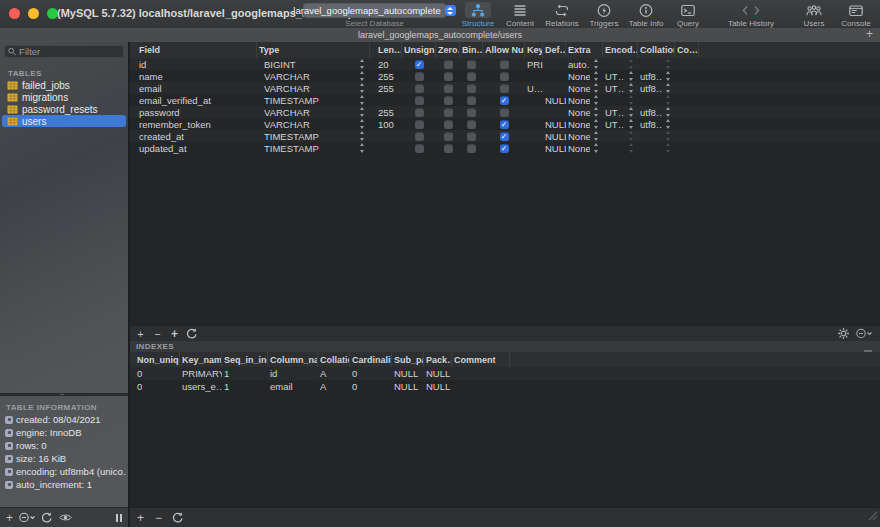 This screenshot has width=880, height=527. Describe the element at coordinates (578, 64) in the screenshot. I see `field-extra-cell: auto…` at that location.